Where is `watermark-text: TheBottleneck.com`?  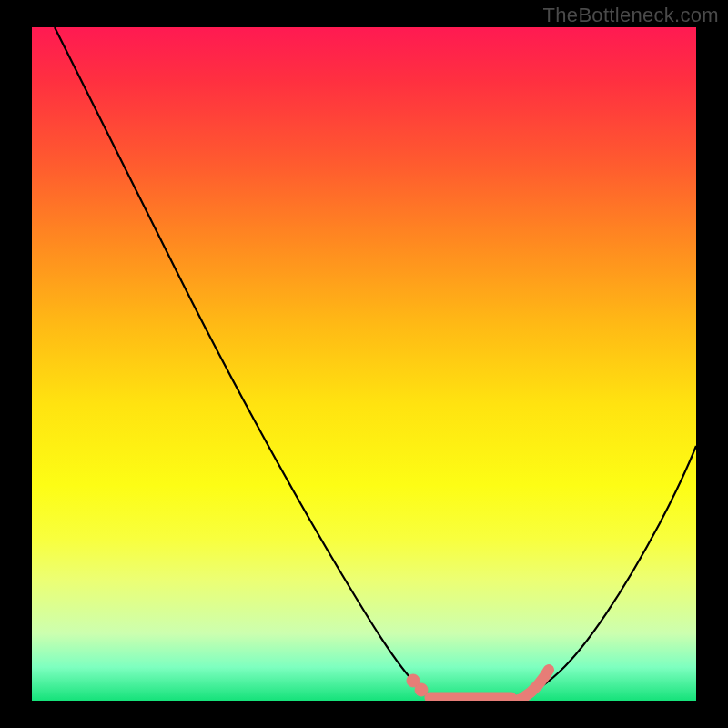
watermark-text: TheBottleneck.com is located at coordinates (632, 15).